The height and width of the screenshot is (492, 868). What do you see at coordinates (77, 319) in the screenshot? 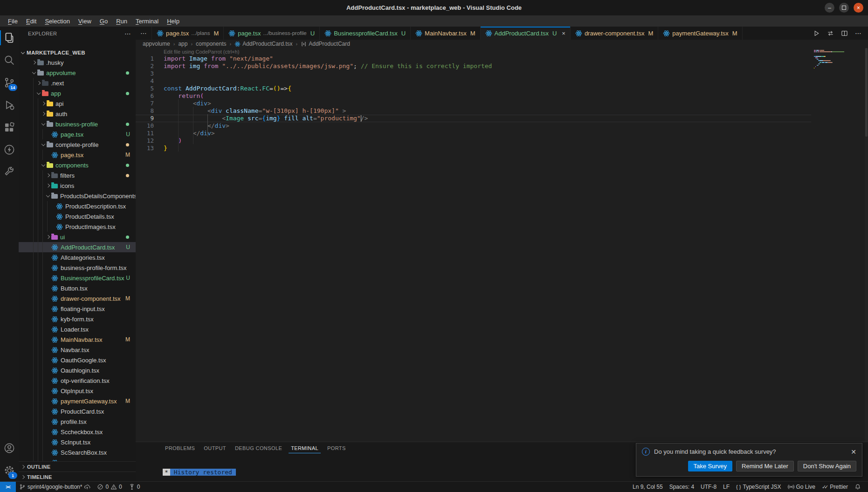
I see `tree-file-kyb-form.tsx: kyb-form.tsx` at bounding box center [77, 319].